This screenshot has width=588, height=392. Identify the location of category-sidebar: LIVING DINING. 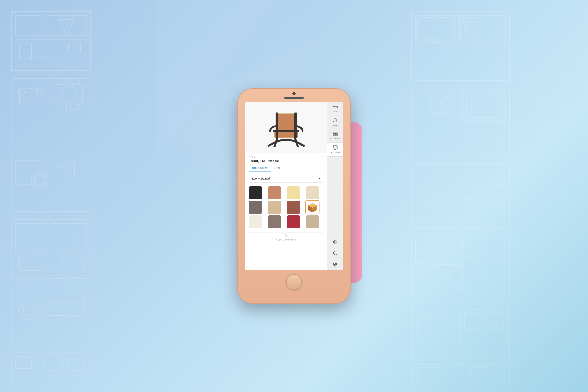
(335, 186).